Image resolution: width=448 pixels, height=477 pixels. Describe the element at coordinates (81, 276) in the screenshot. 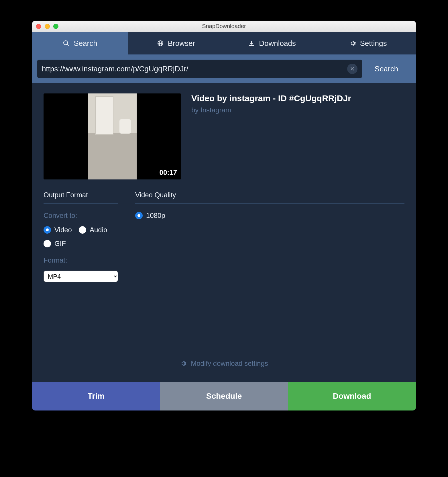

I see `format-select: MP4` at that location.